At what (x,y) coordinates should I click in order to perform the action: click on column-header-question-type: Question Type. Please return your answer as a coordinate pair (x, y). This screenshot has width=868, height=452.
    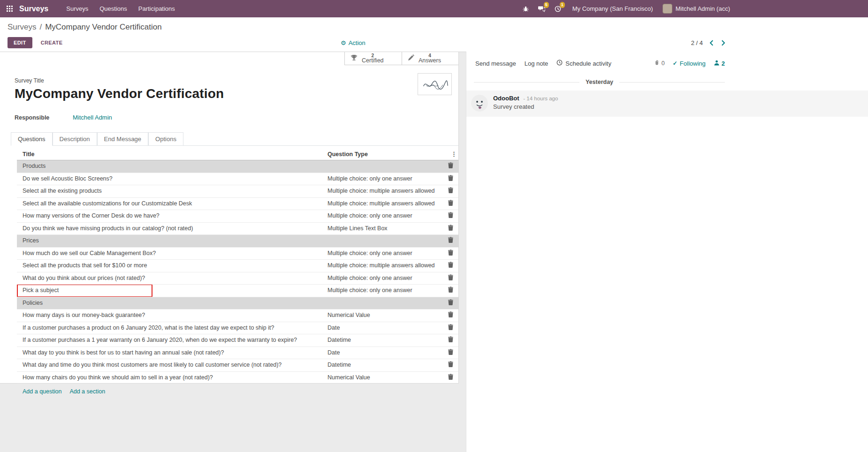
    Looking at the image, I should click on (382, 154).